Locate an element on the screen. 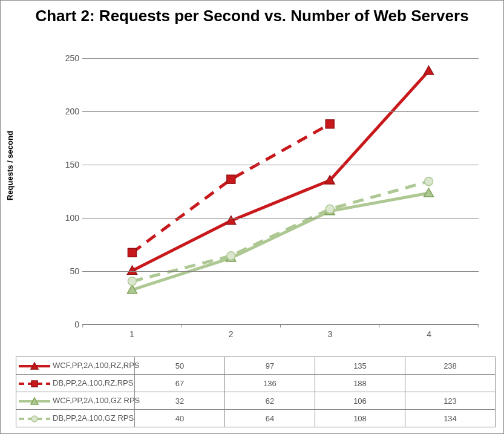  chart-title: Chart 2: Requests per Second vs. Number … is located at coordinates (252, 15).